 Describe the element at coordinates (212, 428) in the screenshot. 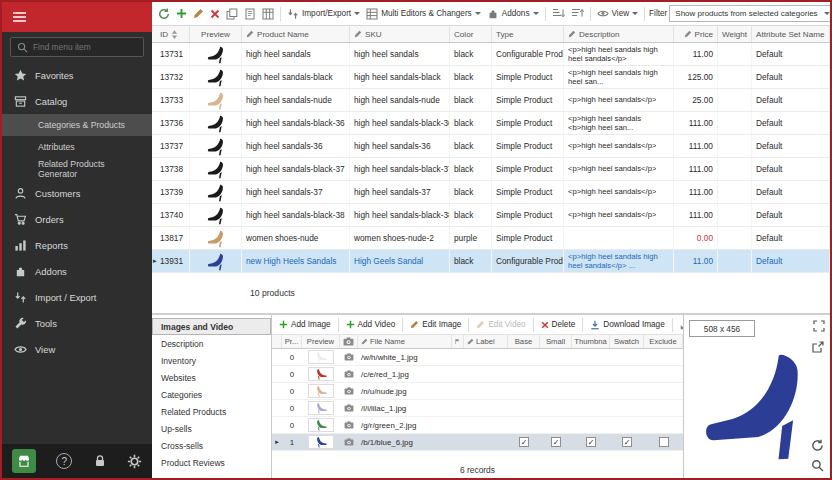

I see `tab-up-sells: Up-sells` at that location.